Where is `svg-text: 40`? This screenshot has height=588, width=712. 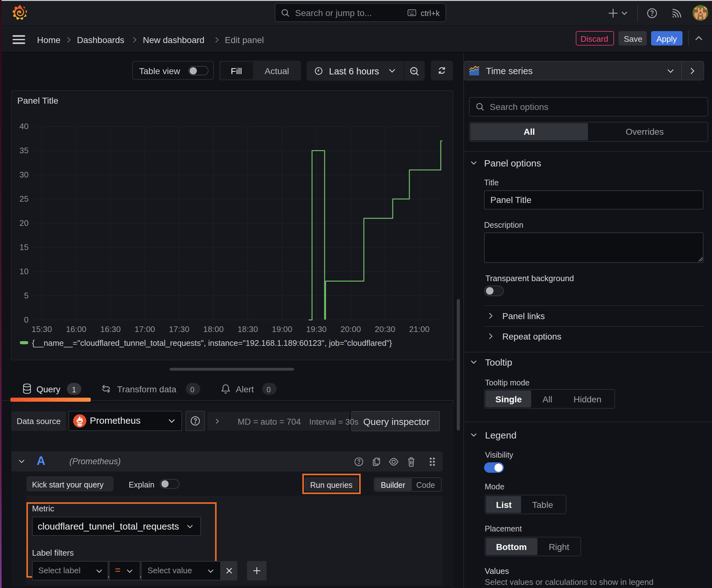
svg-text: 40 is located at coordinates (24, 126).